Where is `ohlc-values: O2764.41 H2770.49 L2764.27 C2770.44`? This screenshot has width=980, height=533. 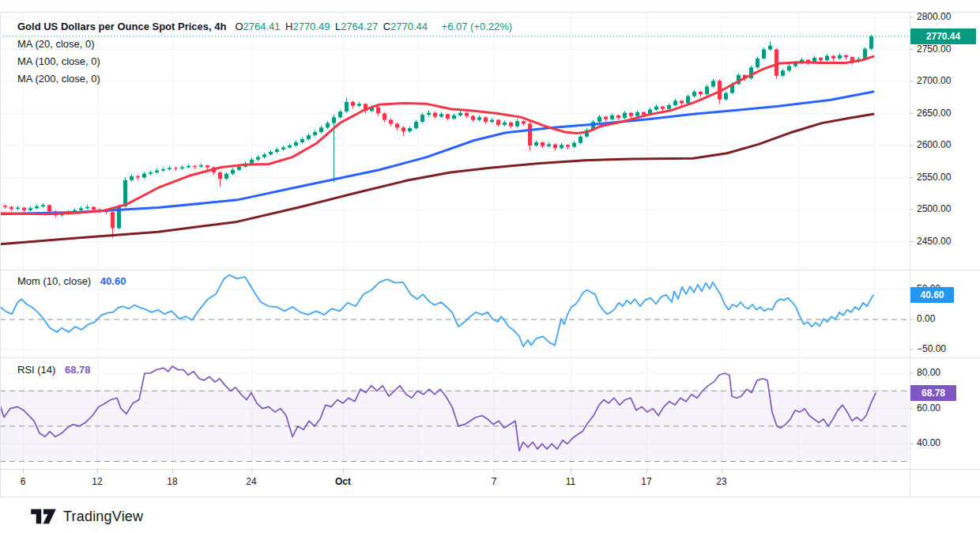
ohlc-values: O2764.41 H2770.49 L2764.27 C2770.44 is located at coordinates (334, 27).